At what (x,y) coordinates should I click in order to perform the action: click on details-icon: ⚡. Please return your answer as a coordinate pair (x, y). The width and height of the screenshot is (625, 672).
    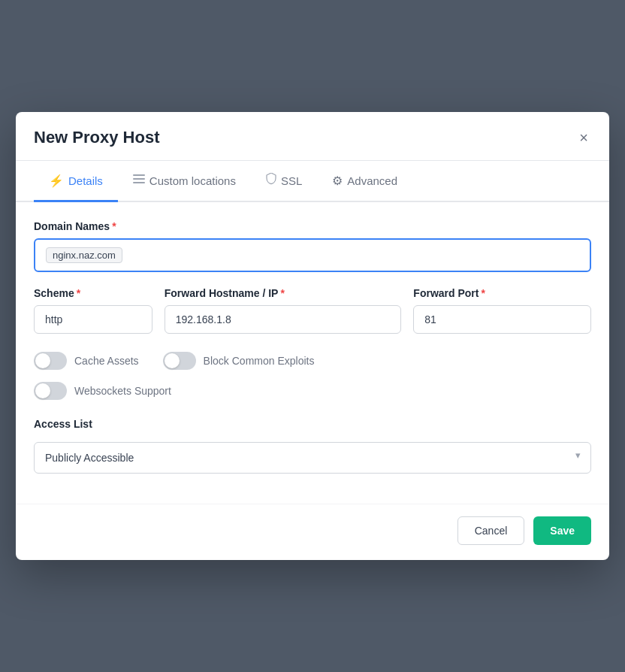
    Looking at the image, I should click on (56, 180).